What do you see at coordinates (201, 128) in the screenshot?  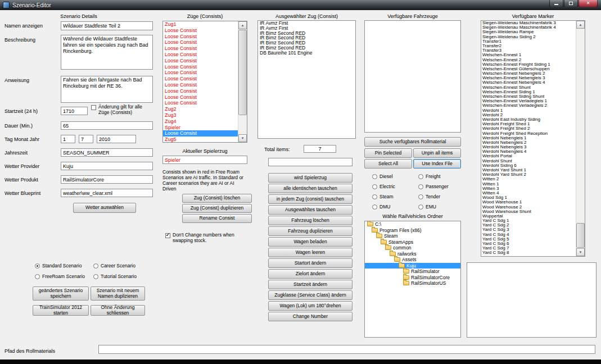 I see `consist-item: Spieler` at bounding box center [201, 128].